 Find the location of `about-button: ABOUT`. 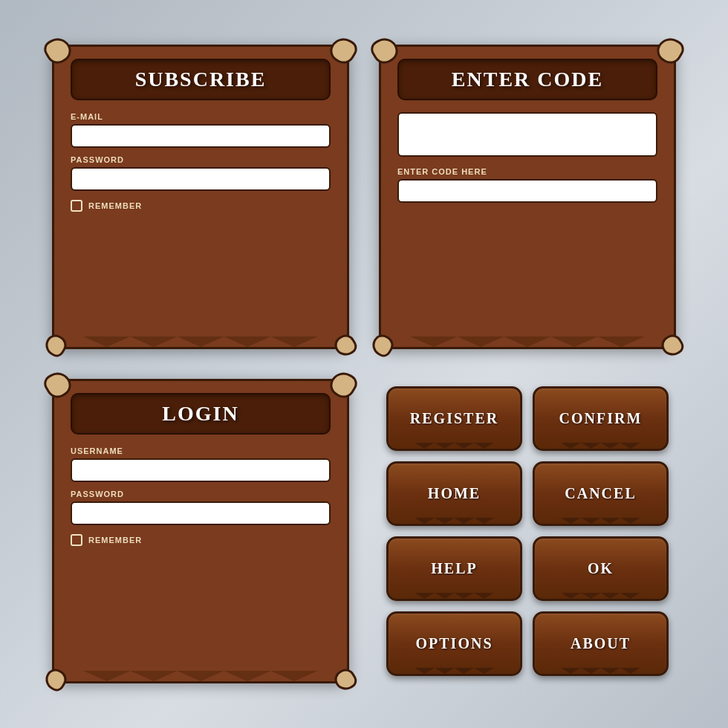

about-button: ABOUT is located at coordinates (600, 643).